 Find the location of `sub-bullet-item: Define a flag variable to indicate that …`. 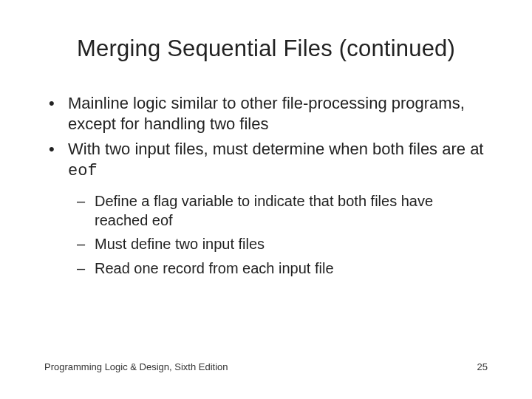

sub-bullet-item: Define a flag variable to indicate that … is located at coordinates (281, 211).